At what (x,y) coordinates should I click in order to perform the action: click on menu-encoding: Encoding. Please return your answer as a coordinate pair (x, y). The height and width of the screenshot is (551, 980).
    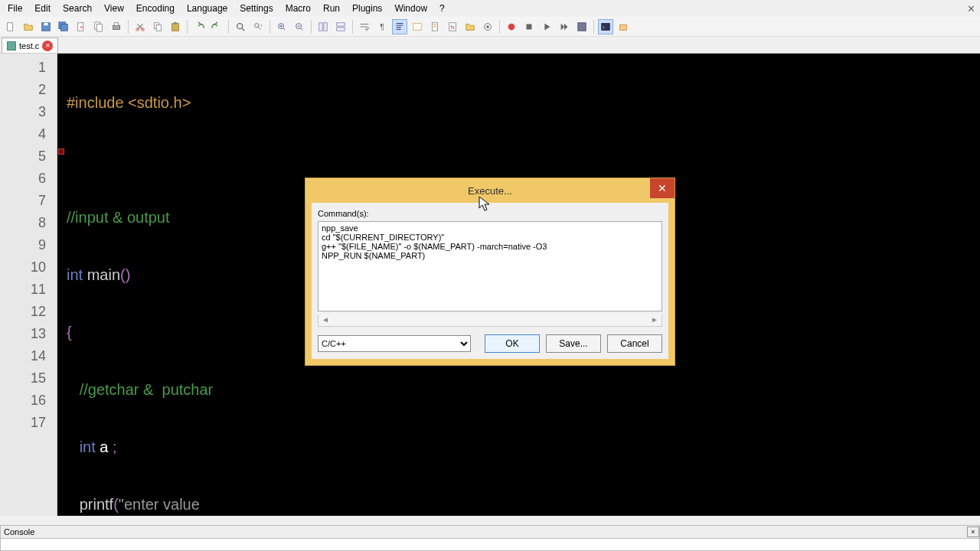
    Looking at the image, I should click on (155, 8).